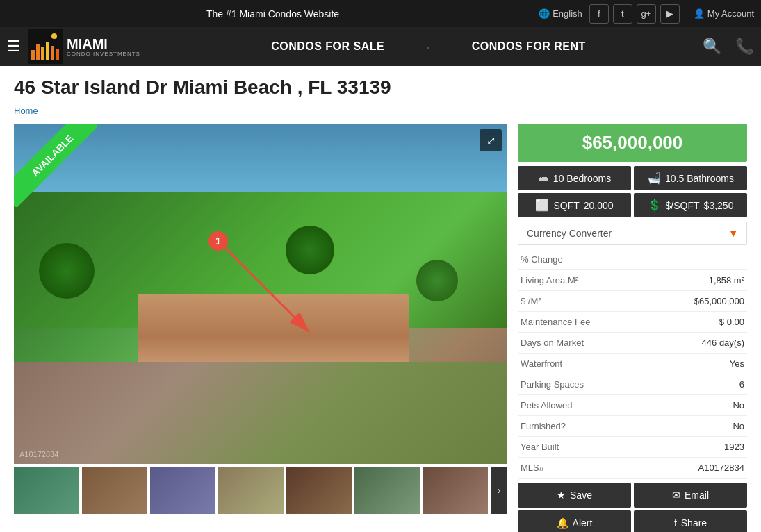 This screenshot has height=532, width=761. What do you see at coordinates (560, 14) in the screenshot?
I see `language-selector: 🌐 English` at bounding box center [560, 14].